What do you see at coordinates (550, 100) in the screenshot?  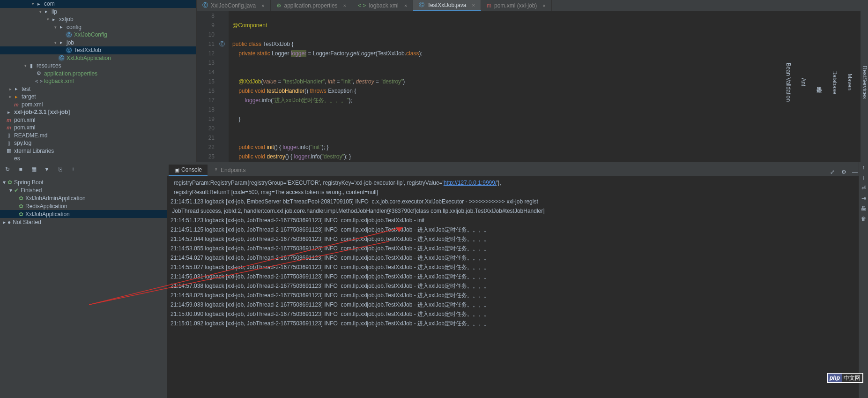 I see `code-line: logger.info("进入xxlJob定时任务。。。。");` at bounding box center [550, 100].